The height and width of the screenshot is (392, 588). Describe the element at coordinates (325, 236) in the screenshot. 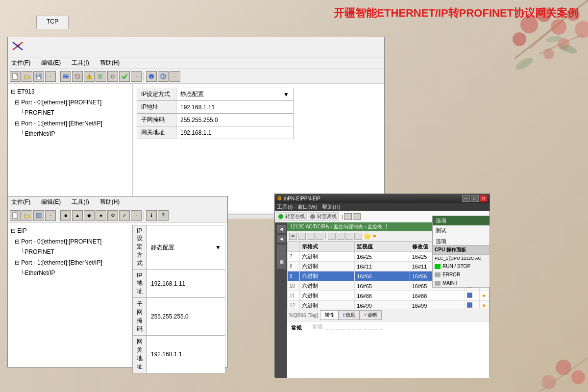

I see `monitor-sep` at that location.